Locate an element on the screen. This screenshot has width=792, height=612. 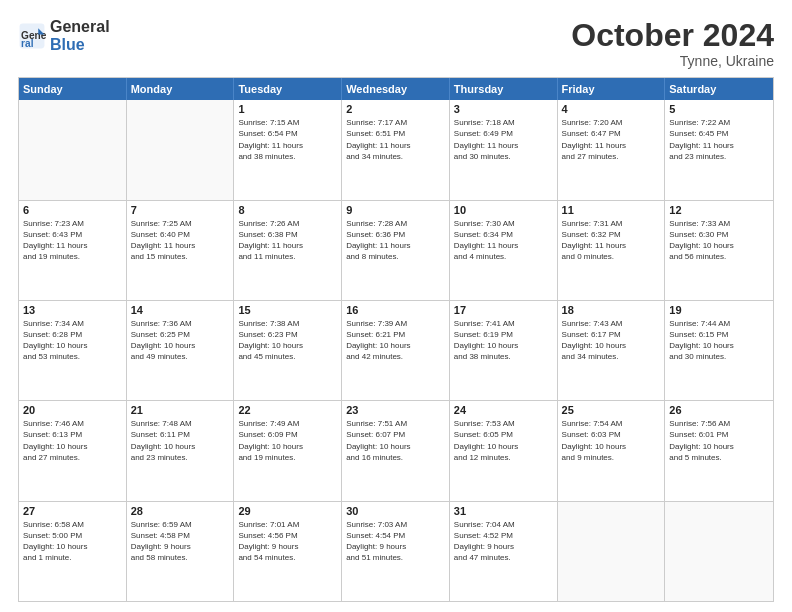
calendar-cell-8: 8Sunrise: 7:26 AMSunset: 6:38 PMDaylight… is located at coordinates (288, 250).